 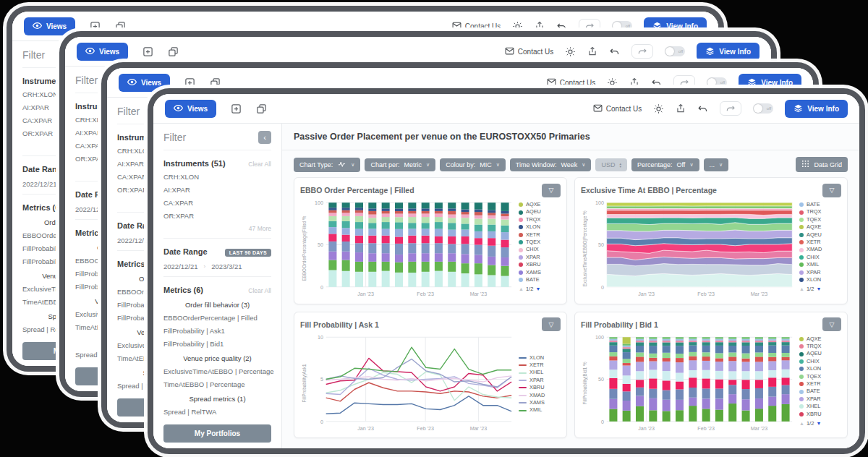 What do you see at coordinates (217, 372) in the screenshot?
I see `metric-item: ExclusiveTimeAtEBBO | Percentage` at bounding box center [217, 372].